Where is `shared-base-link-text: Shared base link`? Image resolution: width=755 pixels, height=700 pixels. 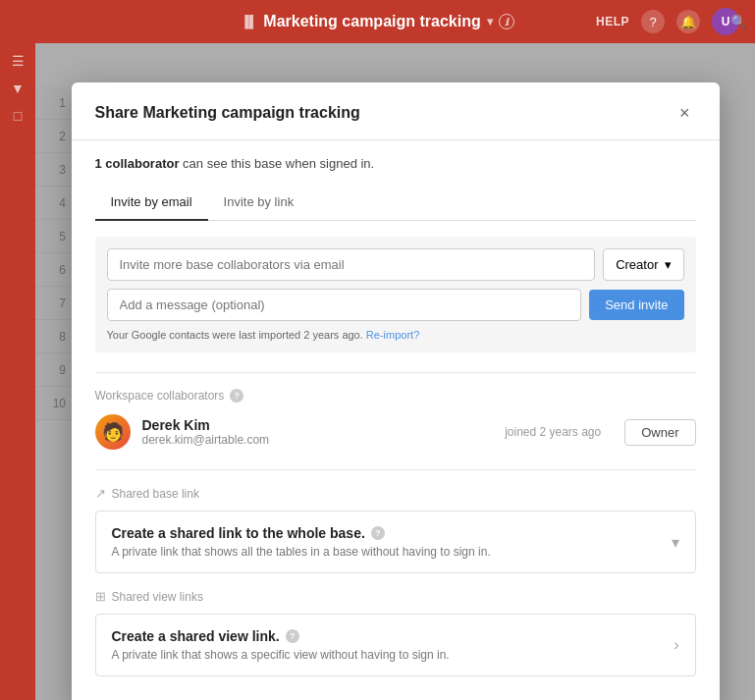
shared-base-link-text: Shared base link is located at coordinates (155, 494).